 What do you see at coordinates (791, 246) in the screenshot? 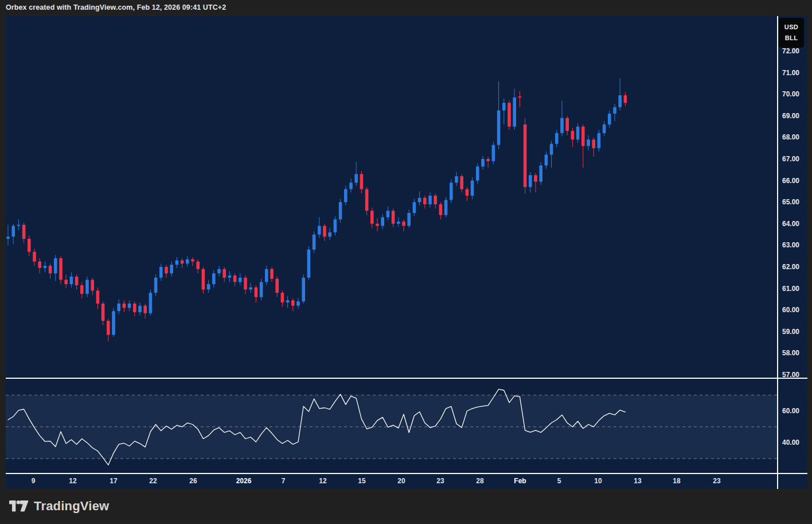
I see `price-axis-label: 63.00` at bounding box center [791, 246].